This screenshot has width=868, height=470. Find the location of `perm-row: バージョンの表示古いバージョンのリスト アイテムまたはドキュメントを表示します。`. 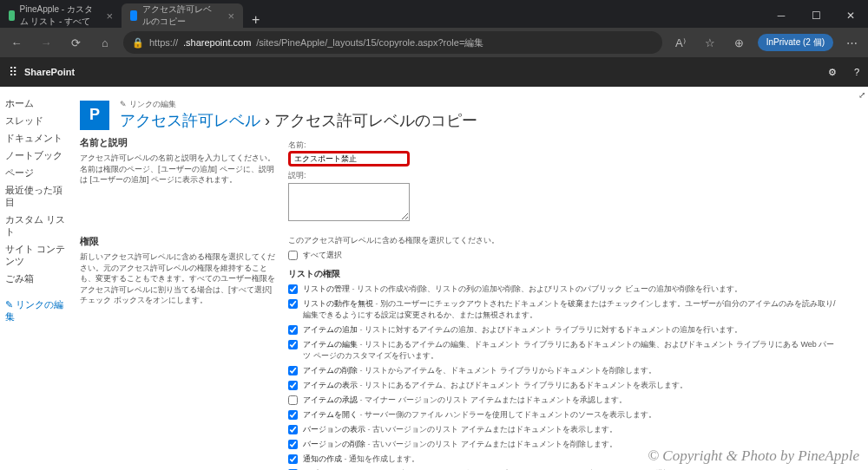

perm-row: バージョンの表示古いバージョンのリスト アイテムまたはドキュメントを表示します。 is located at coordinates (563, 430).